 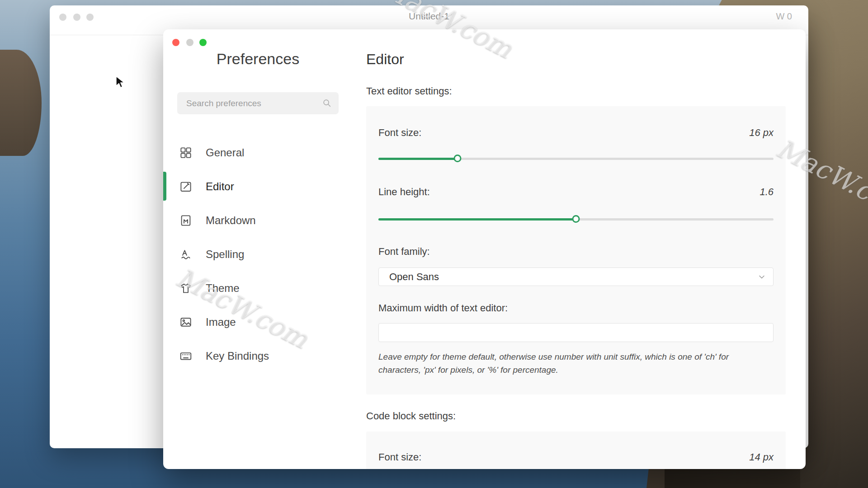 What do you see at coordinates (222, 288) in the screenshot?
I see `sidebar-item-label: Theme` at bounding box center [222, 288].